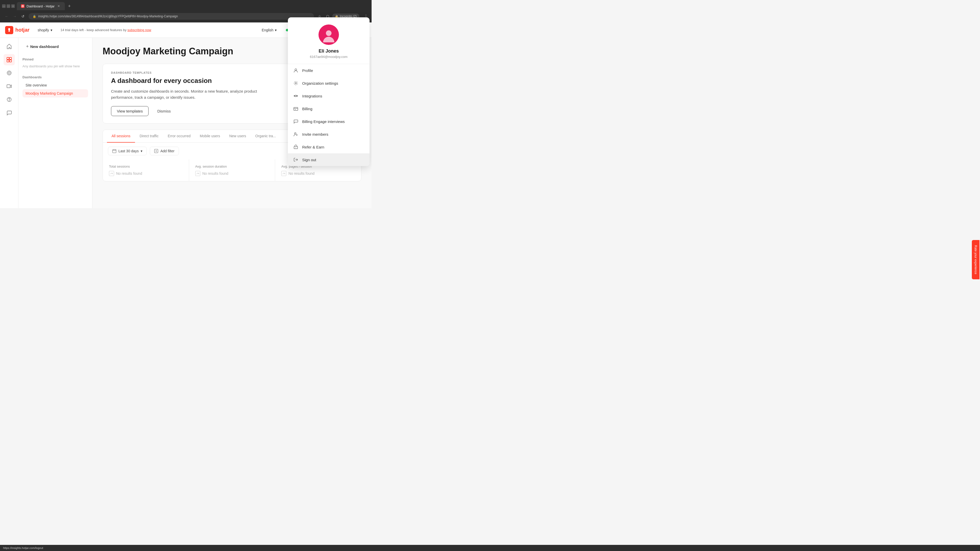 The height and width of the screenshot is (551, 980). Describe the element at coordinates (69, 6) in the screenshot. I see `new-tab-btn: +` at that location.